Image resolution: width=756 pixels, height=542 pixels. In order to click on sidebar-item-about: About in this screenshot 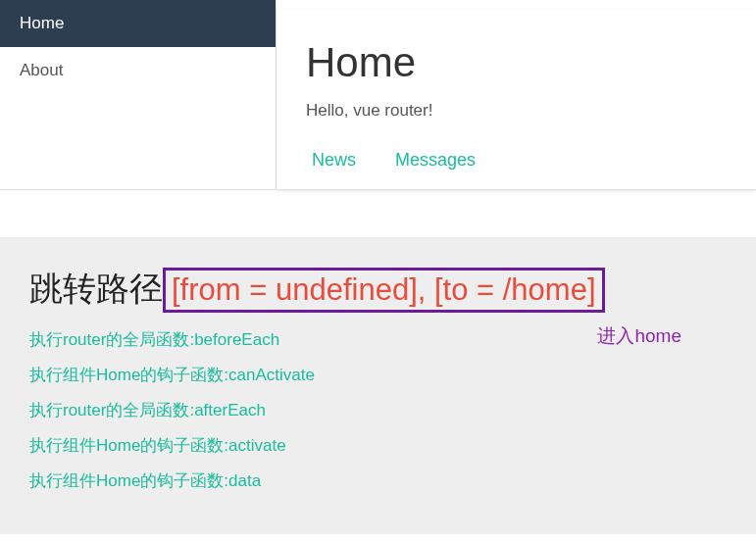, I will do `click(137, 71)`.